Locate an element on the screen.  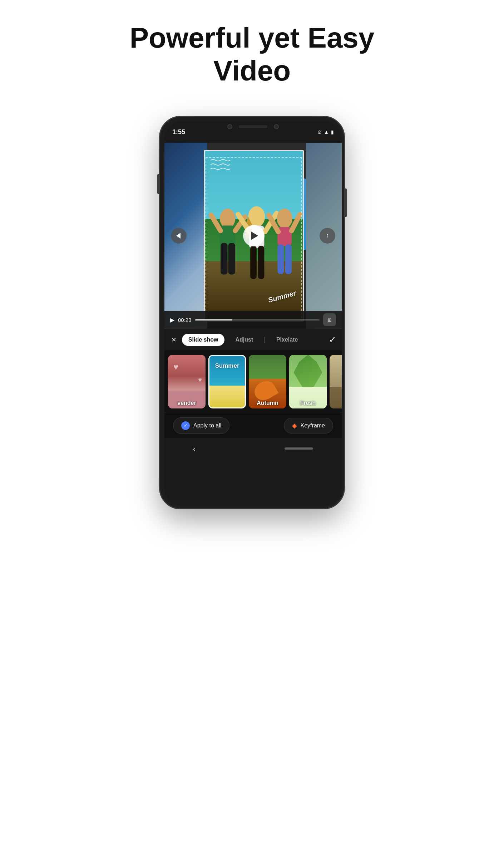
compare-icon: ⊞ is located at coordinates (330, 320).